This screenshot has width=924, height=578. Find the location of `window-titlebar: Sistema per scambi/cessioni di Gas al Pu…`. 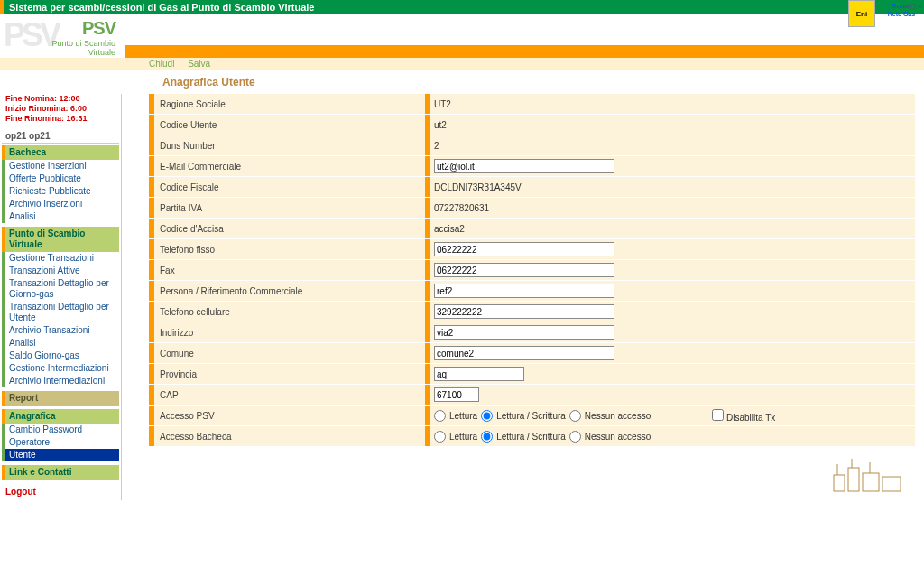

window-titlebar: Sistema per scambi/cessioni di Gas al Pu… is located at coordinates (462, 7).